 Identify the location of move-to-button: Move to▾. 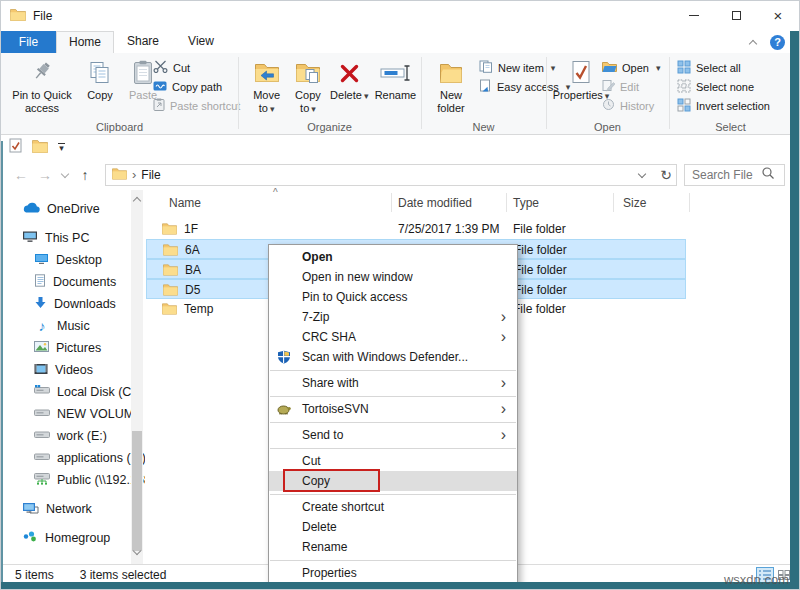
(266, 86).